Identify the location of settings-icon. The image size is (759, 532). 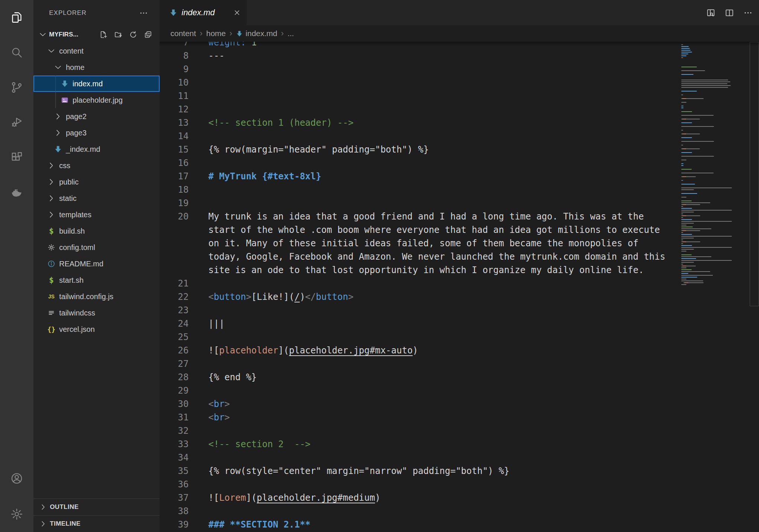
(17, 514).